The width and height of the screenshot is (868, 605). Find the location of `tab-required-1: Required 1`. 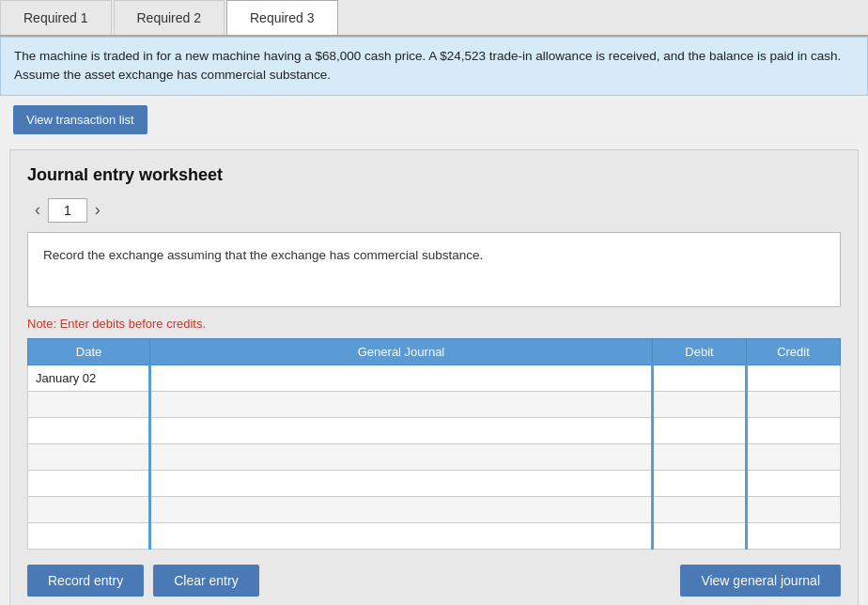

tab-required-1: Required 1 is located at coordinates (56, 17).